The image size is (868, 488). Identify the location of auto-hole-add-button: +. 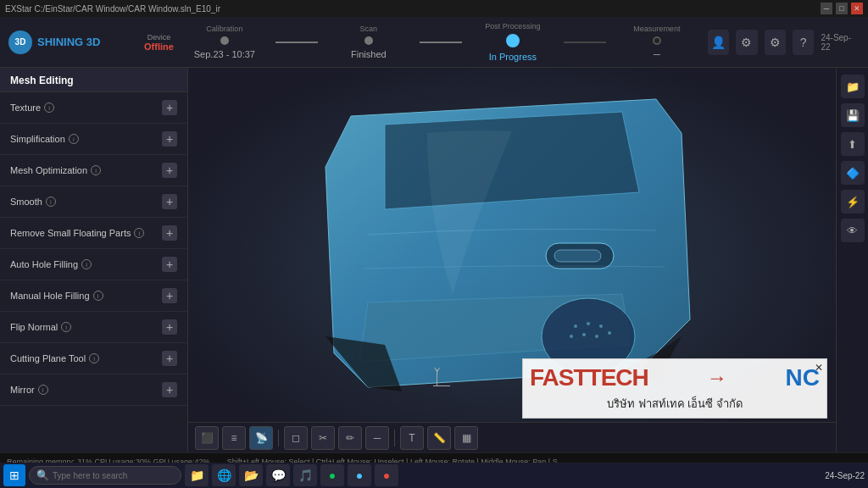
(170, 264).